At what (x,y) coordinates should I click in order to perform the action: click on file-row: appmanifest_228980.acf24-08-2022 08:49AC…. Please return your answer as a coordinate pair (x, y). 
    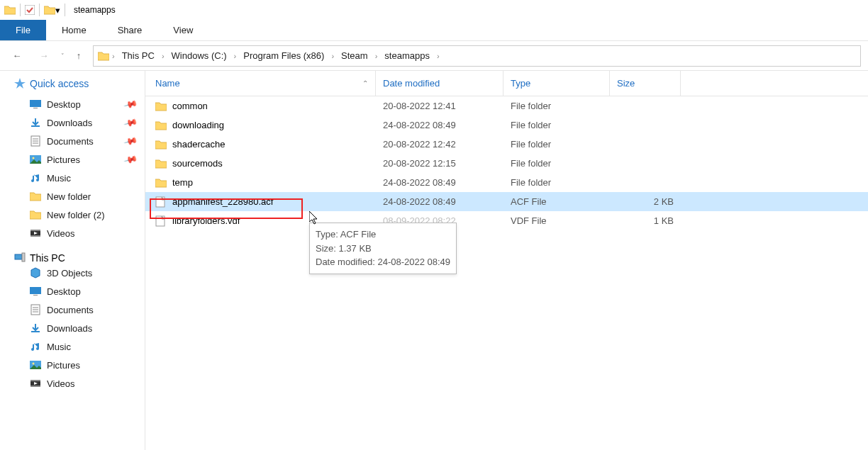
    Looking at the image, I should click on (506, 201).